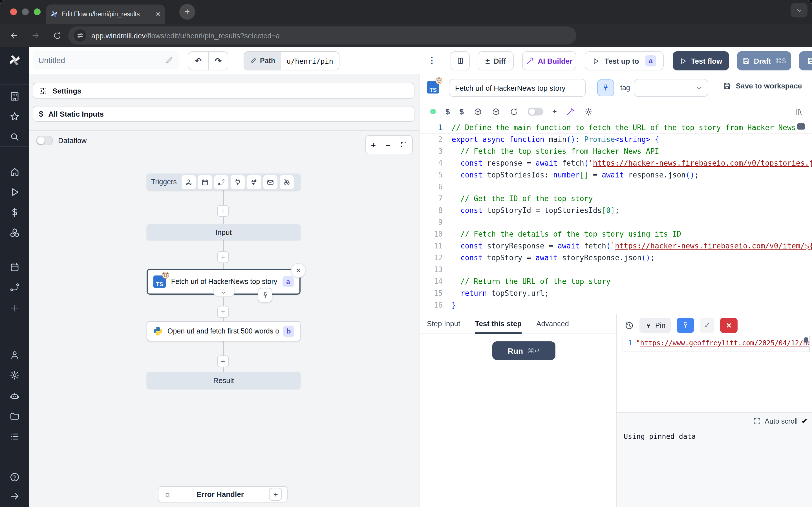 This screenshot has width=812, height=507. I want to click on tab-step-input: Step Input, so click(444, 324).